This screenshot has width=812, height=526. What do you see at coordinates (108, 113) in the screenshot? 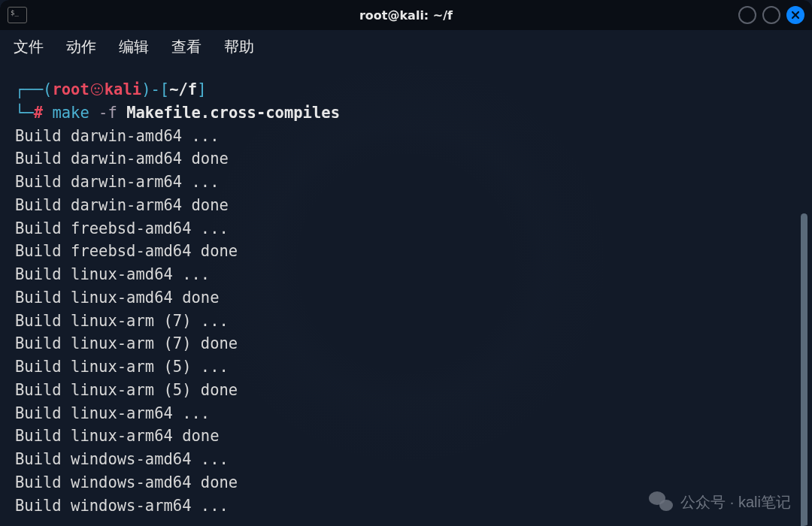
I see `command-flag: -f` at bounding box center [108, 113].